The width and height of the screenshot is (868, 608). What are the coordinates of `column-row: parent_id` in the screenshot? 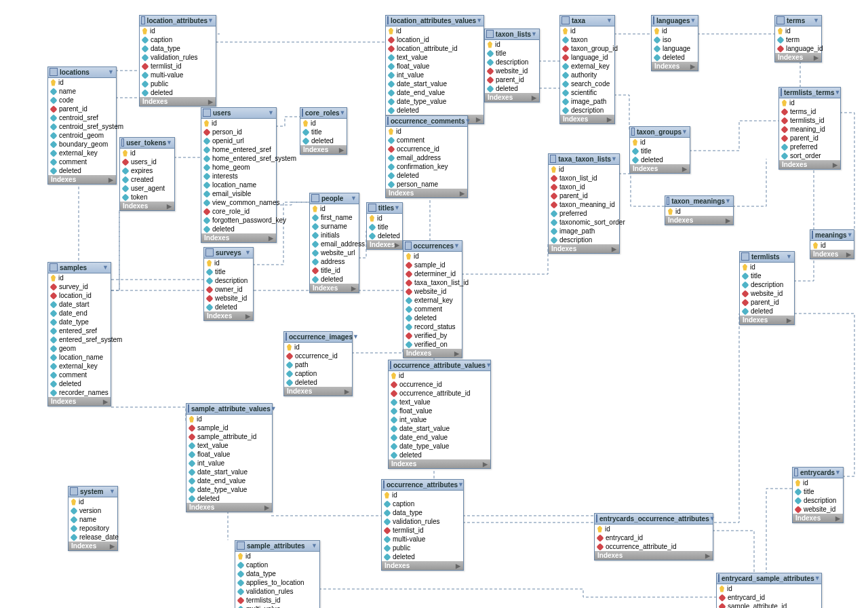 It's located at (584, 195).